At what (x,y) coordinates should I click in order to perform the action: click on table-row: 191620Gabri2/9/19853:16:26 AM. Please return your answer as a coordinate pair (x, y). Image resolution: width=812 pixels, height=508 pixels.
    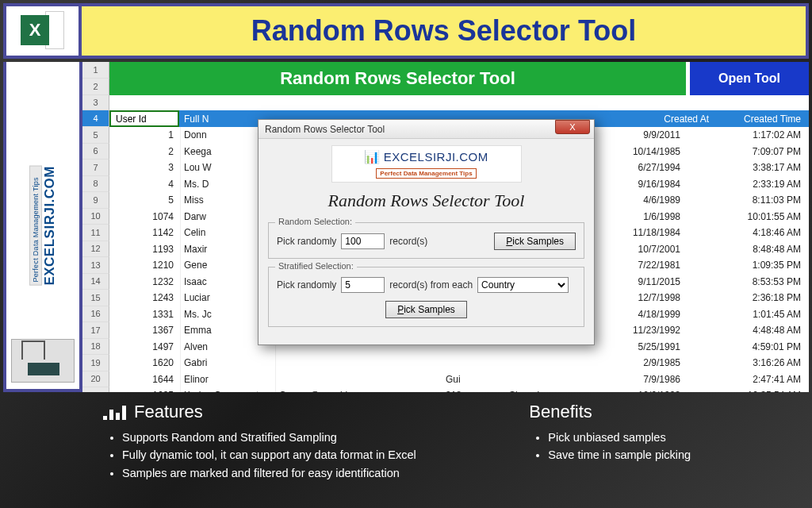
    Looking at the image, I should click on (446, 364).